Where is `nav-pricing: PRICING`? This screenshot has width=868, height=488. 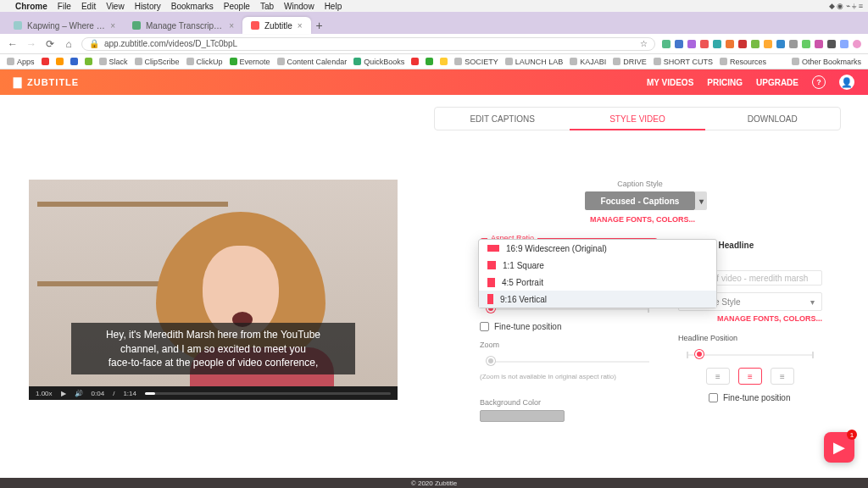
nav-pricing: PRICING is located at coordinates (725, 83).